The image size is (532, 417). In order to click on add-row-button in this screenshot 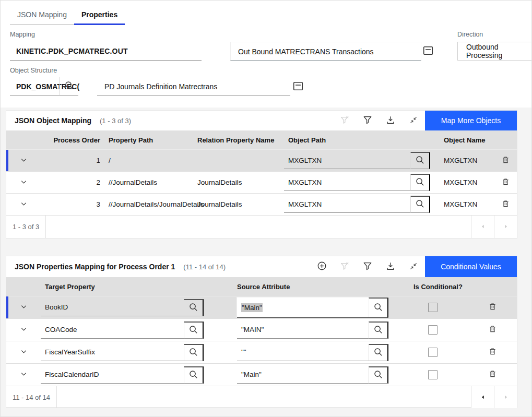, I will do `click(322, 267)`.